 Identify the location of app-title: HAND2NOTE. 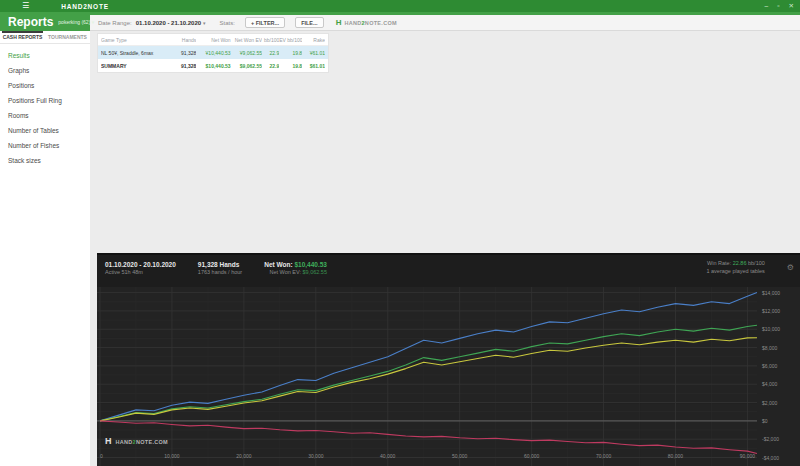
(85, 6).